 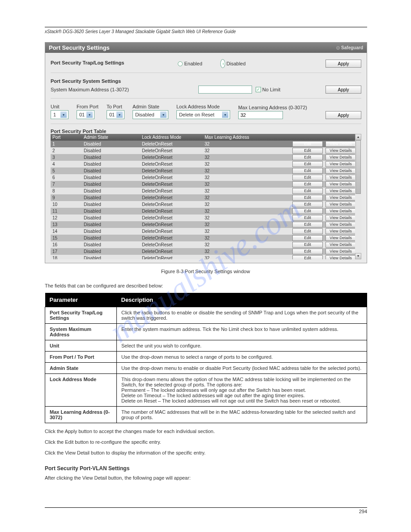 What do you see at coordinates (268, 90) in the screenshot?
I see `nolimit-checkbox: ✓ No Limit` at bounding box center [268, 90].